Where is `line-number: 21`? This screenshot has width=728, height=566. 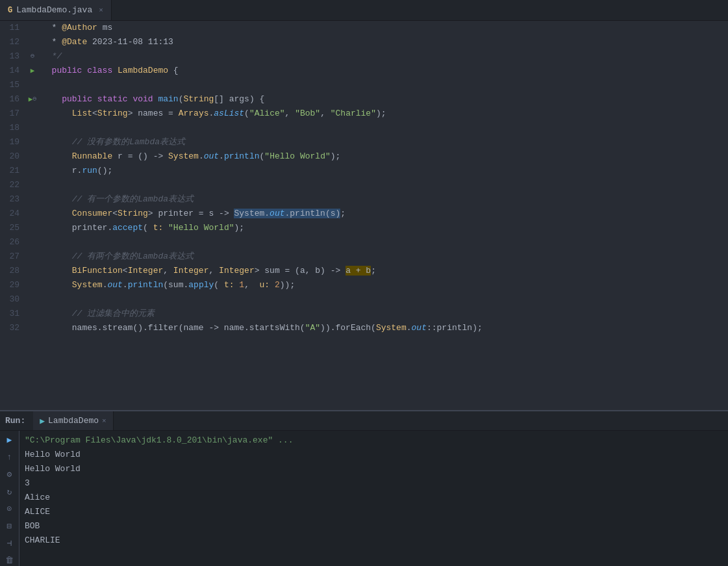
line-number: 21 is located at coordinates (13, 171).